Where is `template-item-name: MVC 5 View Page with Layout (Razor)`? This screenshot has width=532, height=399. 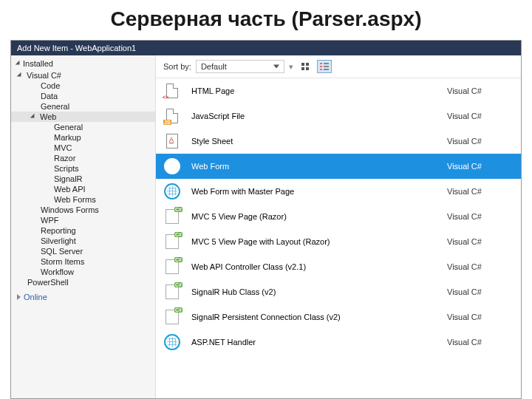 template-item-name: MVC 5 View Page with Layout (Razor) is located at coordinates (319, 242).